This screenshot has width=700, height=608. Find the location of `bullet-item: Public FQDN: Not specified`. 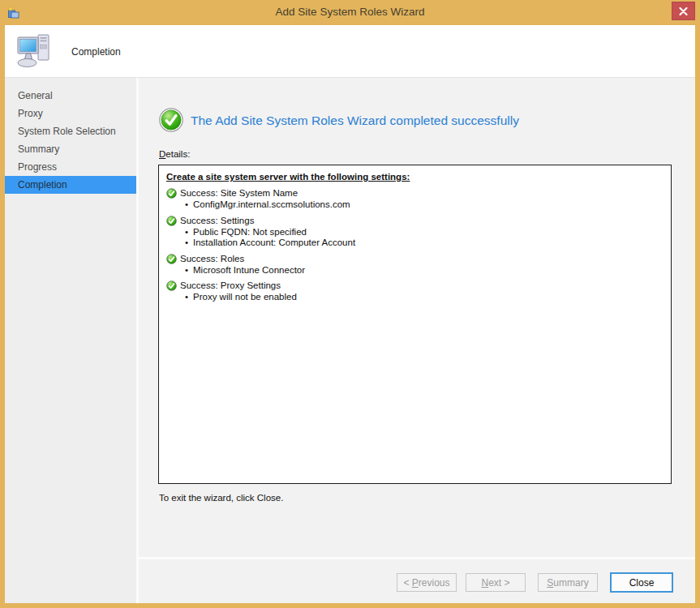

bullet-item: Public FQDN: Not specified is located at coordinates (415, 233).